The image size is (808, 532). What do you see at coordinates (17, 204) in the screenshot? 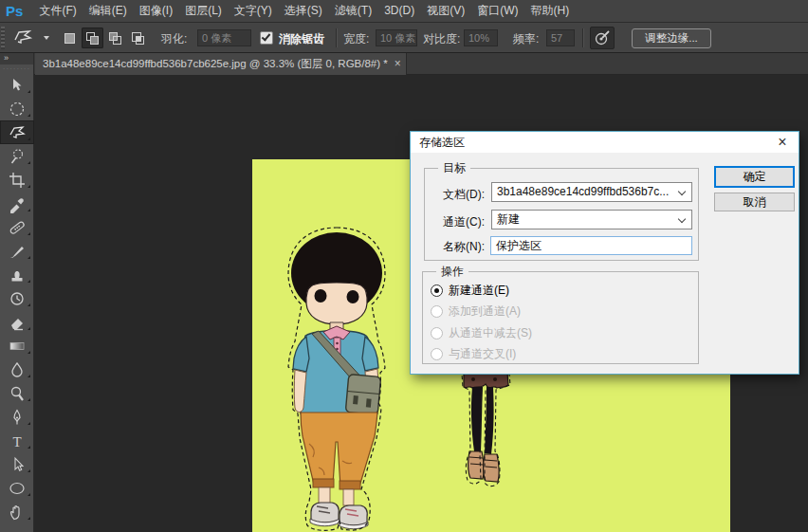
I see `eyedropper-tool-icon` at bounding box center [17, 204].